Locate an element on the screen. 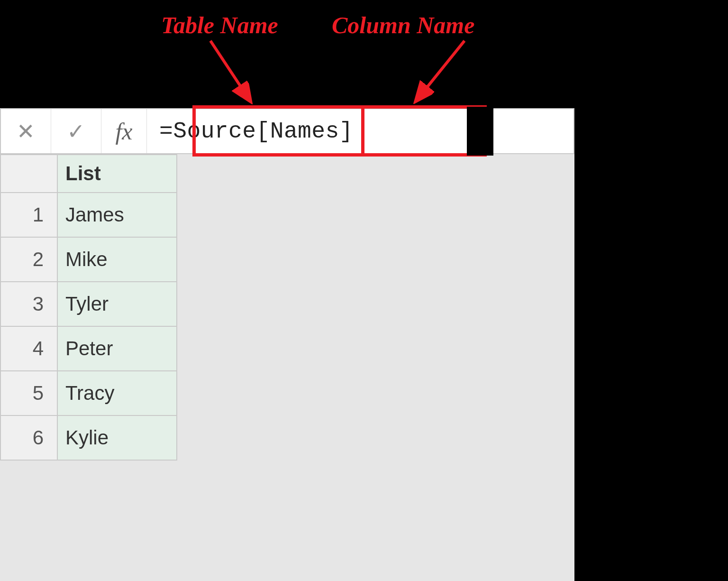  cell-value: Peter is located at coordinates (117, 349).